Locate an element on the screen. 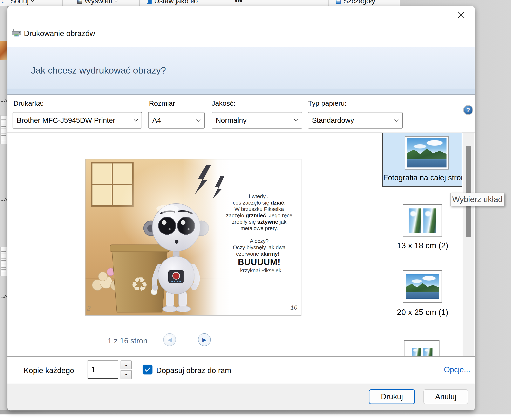  dialog-title: Drukowanie obrazów is located at coordinates (60, 34).